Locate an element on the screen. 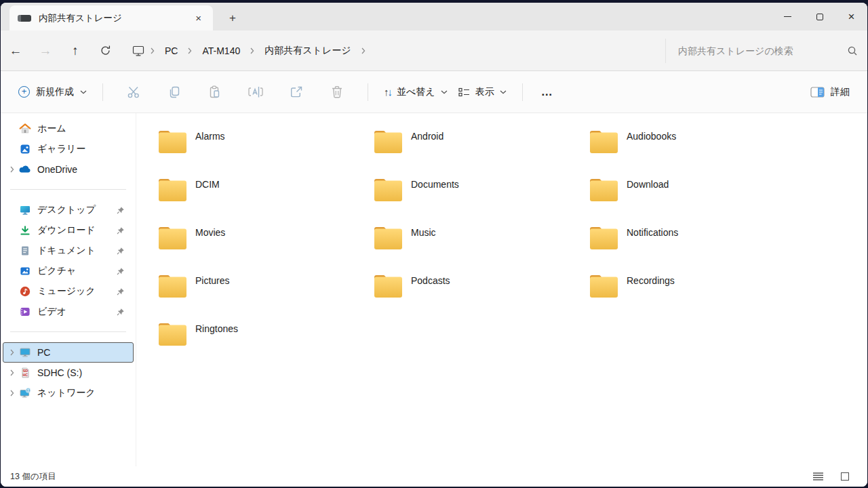 This screenshot has height=488, width=868. search-input is located at coordinates (762, 51).